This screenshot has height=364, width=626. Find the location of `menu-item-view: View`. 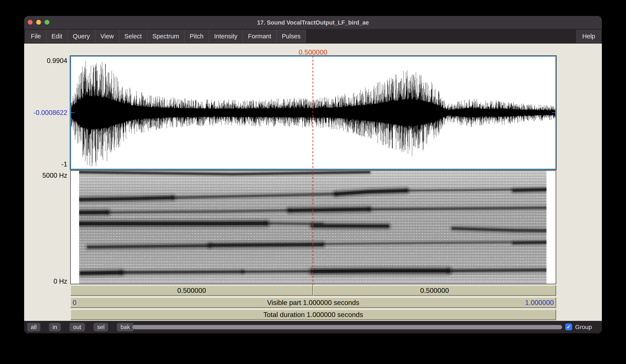

menu-item-view: View is located at coordinates (107, 36).